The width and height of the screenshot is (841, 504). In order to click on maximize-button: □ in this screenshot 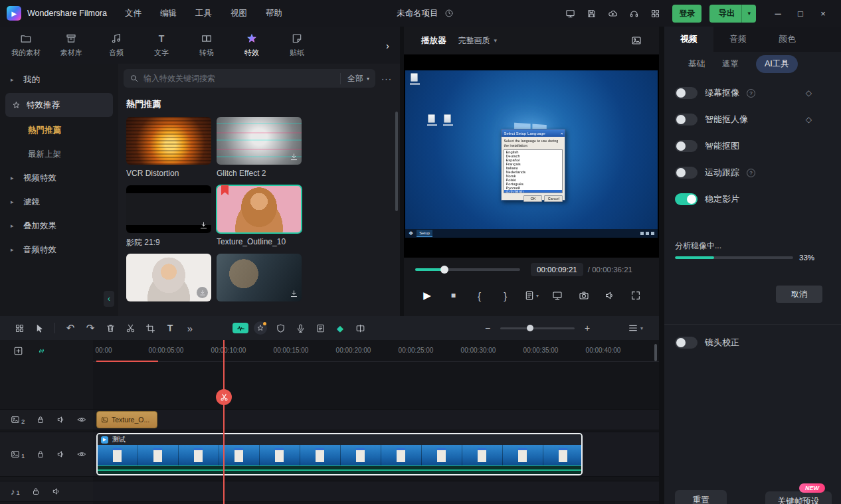, I will do `click(800, 13)`.